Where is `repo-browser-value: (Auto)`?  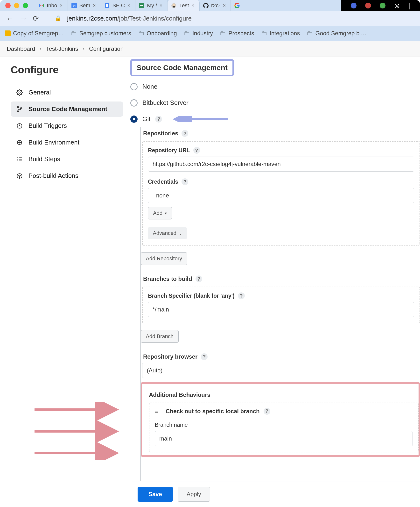 repo-browser-value: (Auto) is located at coordinates (154, 370).